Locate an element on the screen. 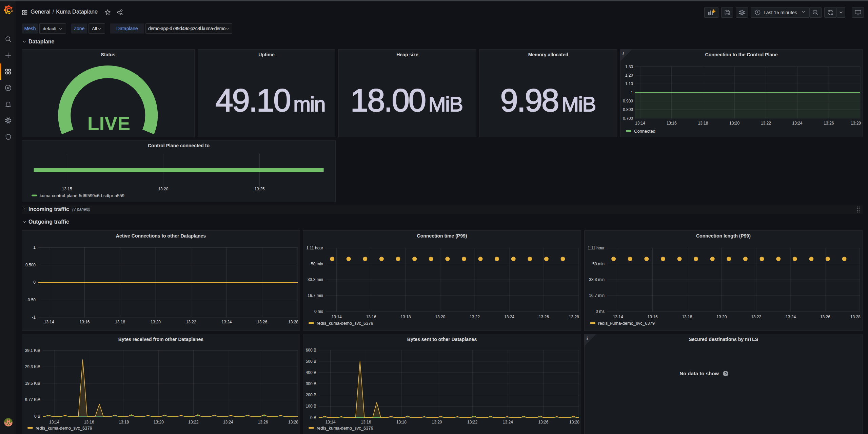 The width and height of the screenshot is (868, 434). svg-text: 9.77 KiB is located at coordinates (33, 400).